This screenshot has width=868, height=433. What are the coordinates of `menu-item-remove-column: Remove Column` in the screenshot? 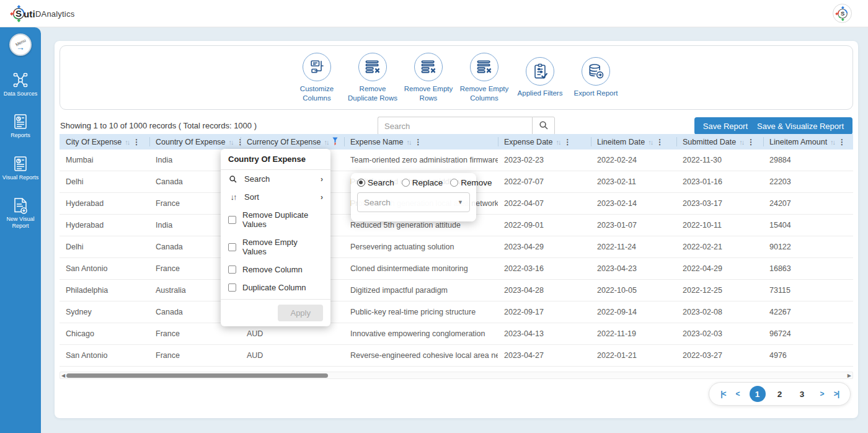 It's located at (275, 269).